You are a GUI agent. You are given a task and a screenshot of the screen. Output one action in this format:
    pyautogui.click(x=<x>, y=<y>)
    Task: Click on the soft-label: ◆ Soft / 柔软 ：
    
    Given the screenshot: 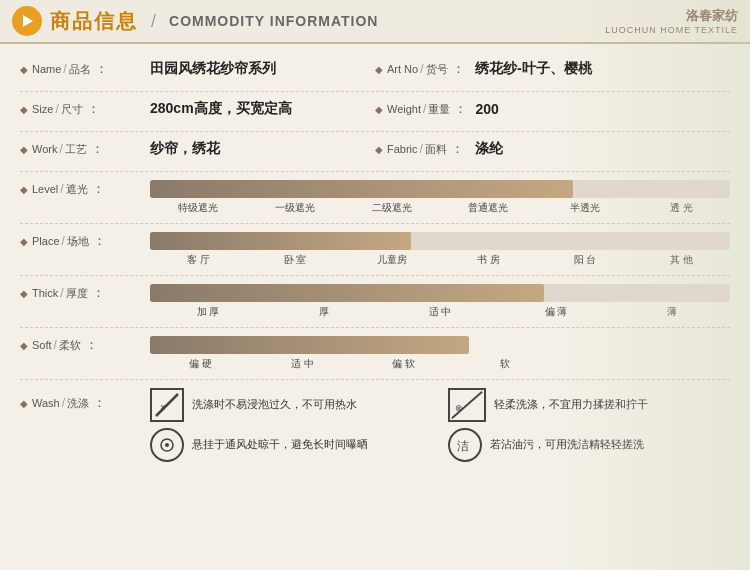 What is the action you would take?
    pyautogui.click(x=85, y=345)
    